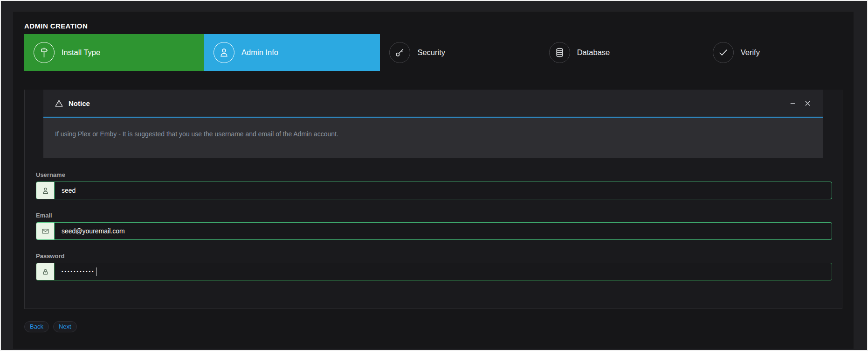  I want to click on password-label: Password, so click(434, 256).